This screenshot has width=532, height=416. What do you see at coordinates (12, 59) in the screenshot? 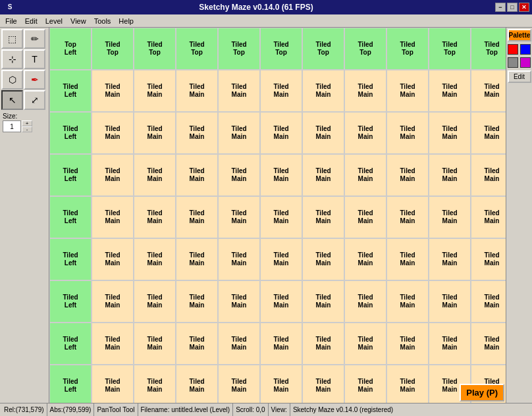
I see `tool-move: ⊹` at bounding box center [12, 59].